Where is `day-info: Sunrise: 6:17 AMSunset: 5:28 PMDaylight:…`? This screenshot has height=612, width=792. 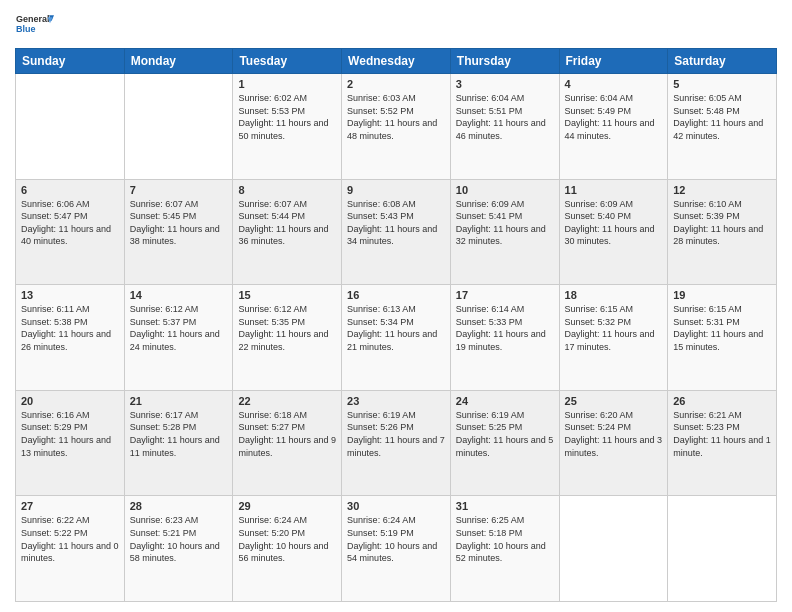 day-info: Sunrise: 6:17 AMSunset: 5:28 PMDaylight:… is located at coordinates (179, 434).